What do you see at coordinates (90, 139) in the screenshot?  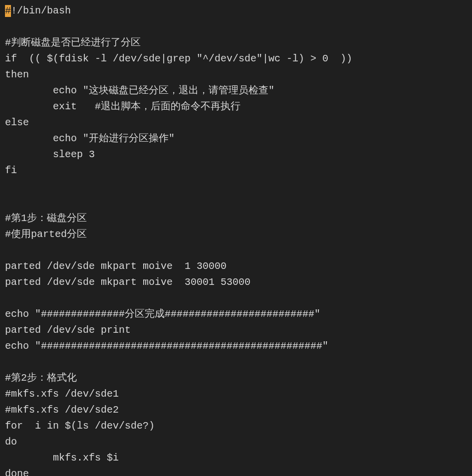 I see `code-line: echo "开始进行分区操作"` at bounding box center [90, 139].